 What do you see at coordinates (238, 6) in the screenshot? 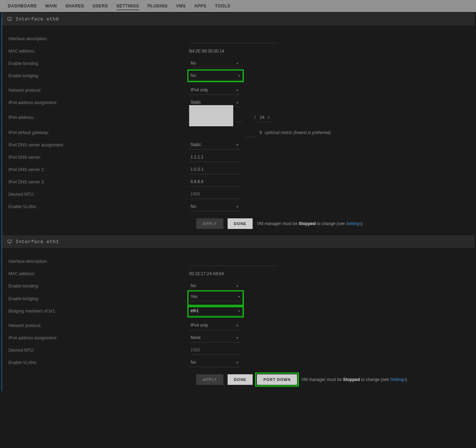
I see `top-nav: DASHBOARD MAIN SHARES USERS SETTINGS PLU…` at bounding box center [238, 6].